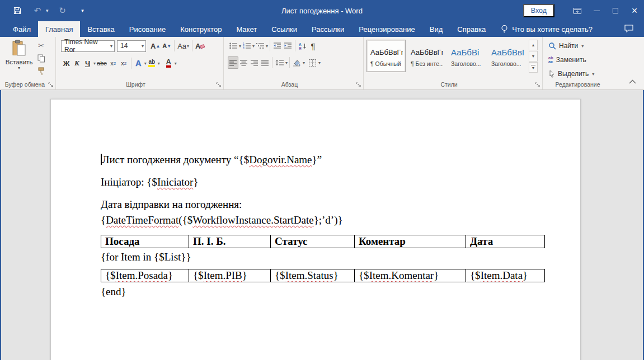  What do you see at coordinates (83, 11) in the screenshot?
I see `customize-qat-icon: ▾` at bounding box center [83, 11].